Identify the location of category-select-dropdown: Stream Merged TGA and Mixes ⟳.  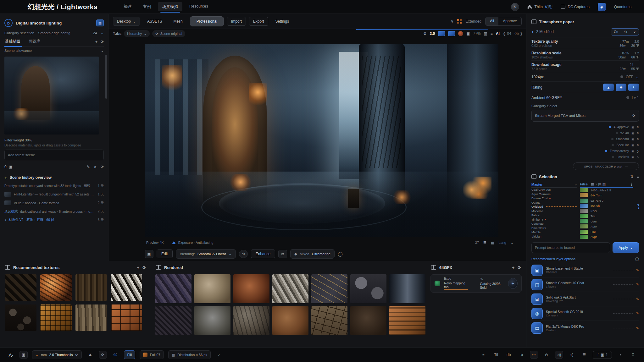
(585, 116).